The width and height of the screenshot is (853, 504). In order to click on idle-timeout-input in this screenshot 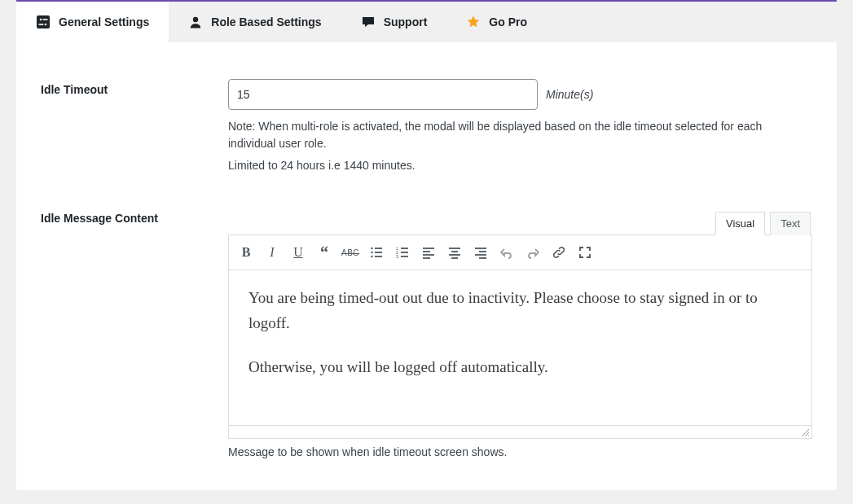, I will do `click(383, 94)`.